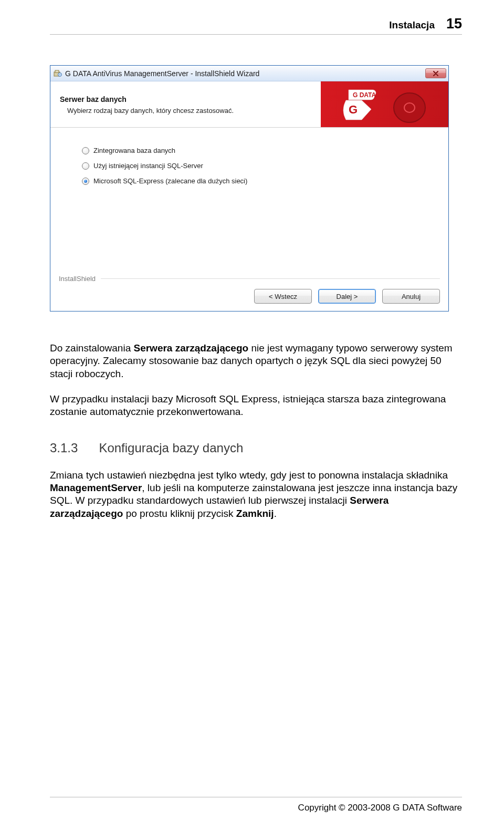 The height and width of the screenshot is (831, 504). I want to click on wizard-footer: InstallShield < Wstecz Dalej > Anuluj, so click(249, 290).